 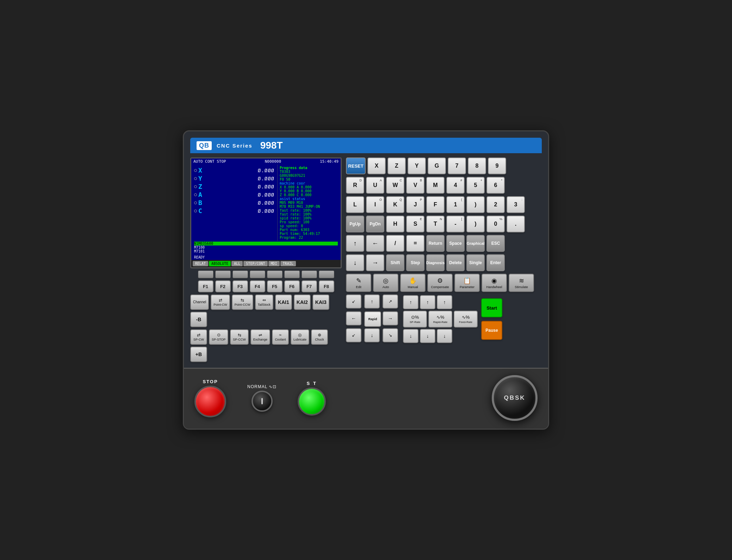 What do you see at coordinates (411, 302) in the screenshot?
I see `rate-up-sp: ↑` at bounding box center [411, 302].